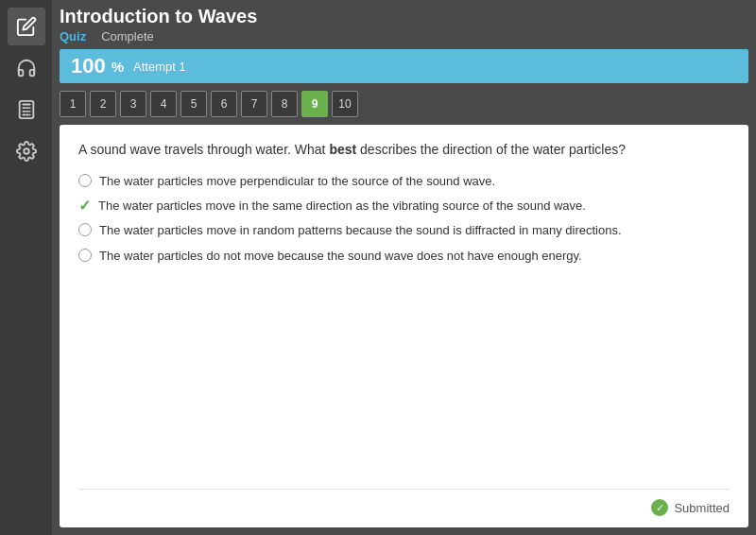 The height and width of the screenshot is (535, 756). Describe the element at coordinates (690, 508) in the screenshot. I see `submitted-badge: ✓ Submitted` at that location.